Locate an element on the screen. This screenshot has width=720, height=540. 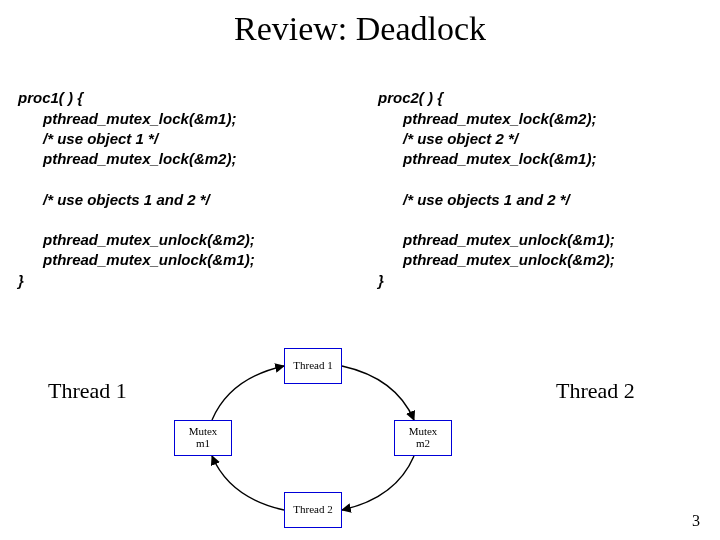
slide-number: 3 is located at coordinates (696, 521).